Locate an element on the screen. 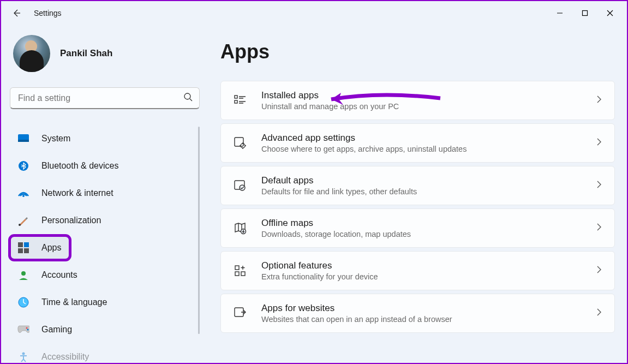  maximize-button is located at coordinates (585, 13).